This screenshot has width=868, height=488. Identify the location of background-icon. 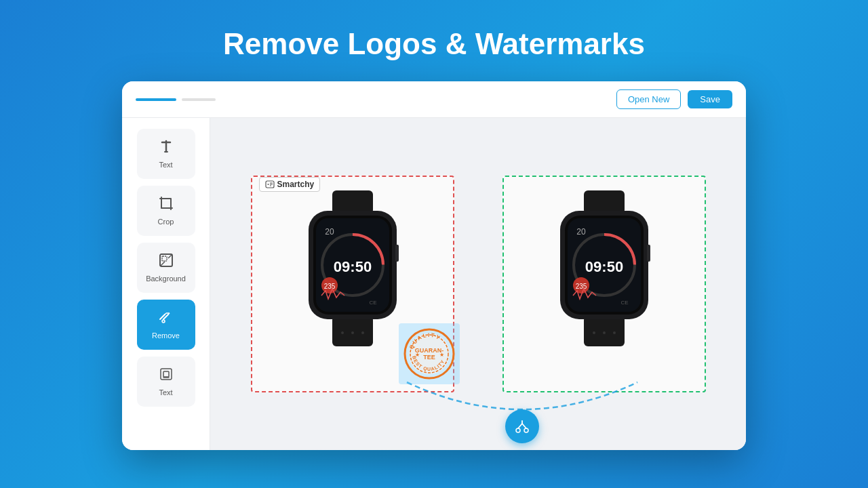
(166, 262).